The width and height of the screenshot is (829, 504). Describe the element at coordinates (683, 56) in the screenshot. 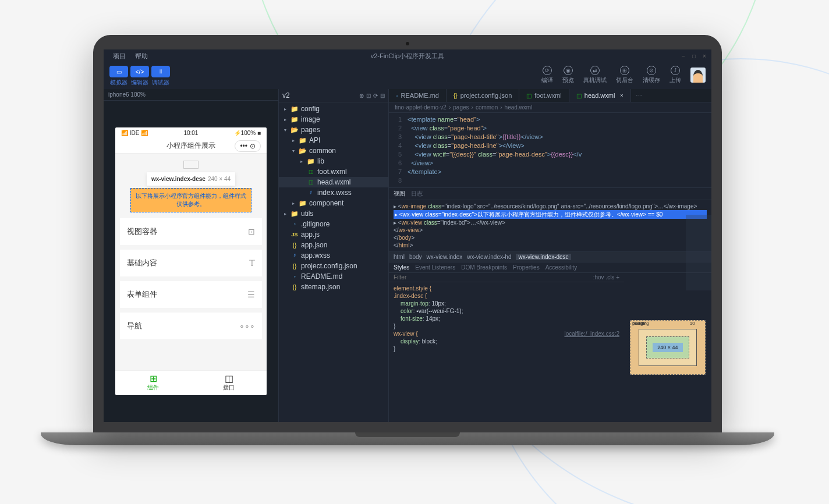

I see `minimize-icon: −` at that location.